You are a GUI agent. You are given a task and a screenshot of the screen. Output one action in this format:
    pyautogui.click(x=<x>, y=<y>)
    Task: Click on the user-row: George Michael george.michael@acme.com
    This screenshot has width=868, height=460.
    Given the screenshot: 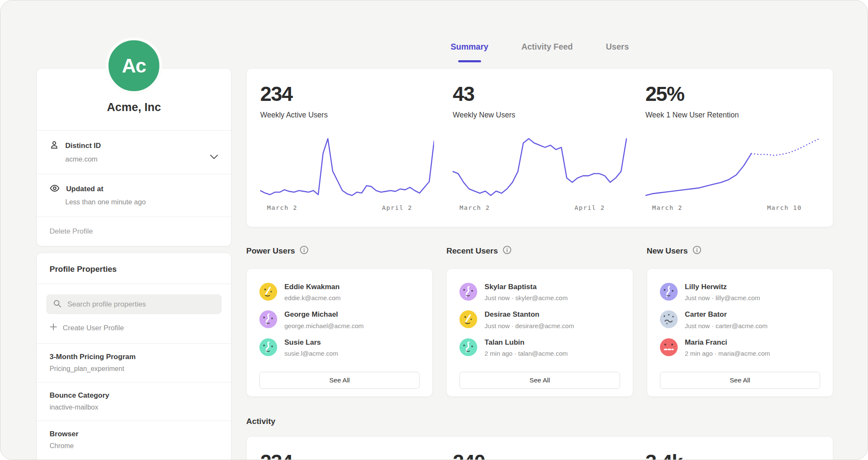 What is the action you would take?
    pyautogui.click(x=339, y=320)
    